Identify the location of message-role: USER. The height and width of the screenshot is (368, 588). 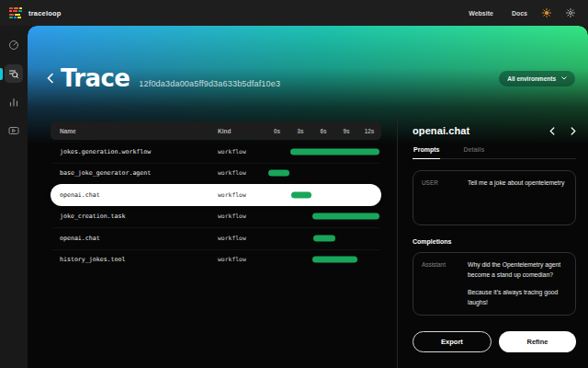
(445, 198).